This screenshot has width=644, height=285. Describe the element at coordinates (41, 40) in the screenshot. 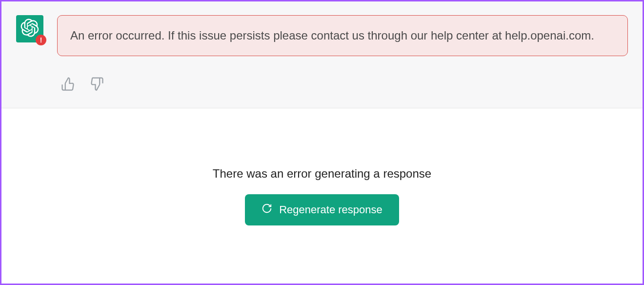

I see `error-badge-icon: !` at that location.